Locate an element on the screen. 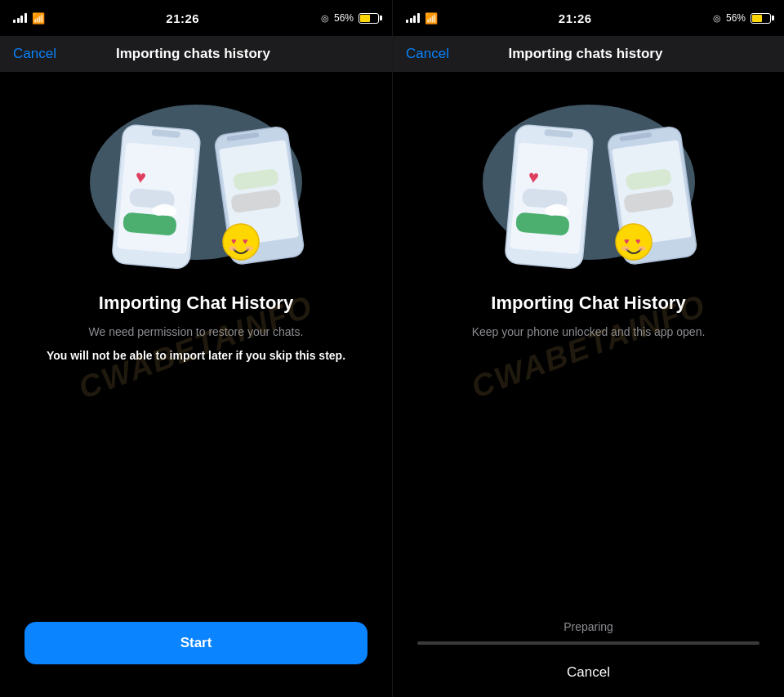 This screenshot has height=697, width=784. wifi-icon-right: 📶 is located at coordinates (431, 18).